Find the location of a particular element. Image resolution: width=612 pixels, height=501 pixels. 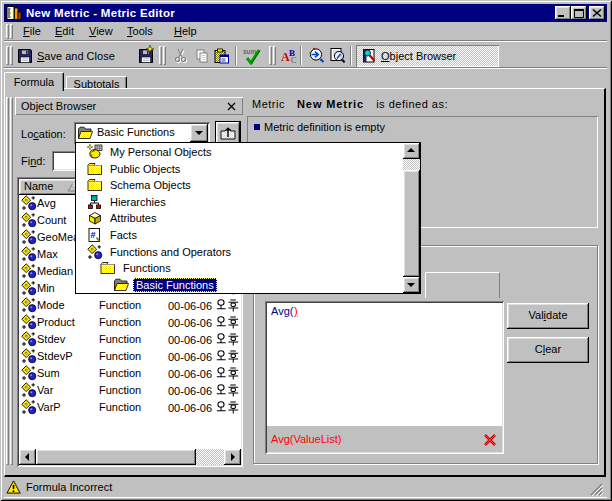

close-icon is located at coordinates (597, 13).